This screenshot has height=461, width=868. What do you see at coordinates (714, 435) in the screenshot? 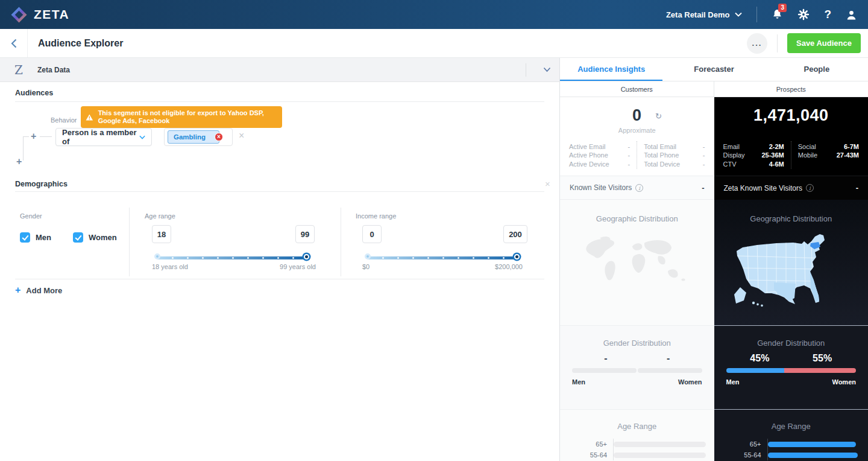
I see `age-range-row: Age Range 65+ 55-64 Age Range` at bounding box center [714, 435].